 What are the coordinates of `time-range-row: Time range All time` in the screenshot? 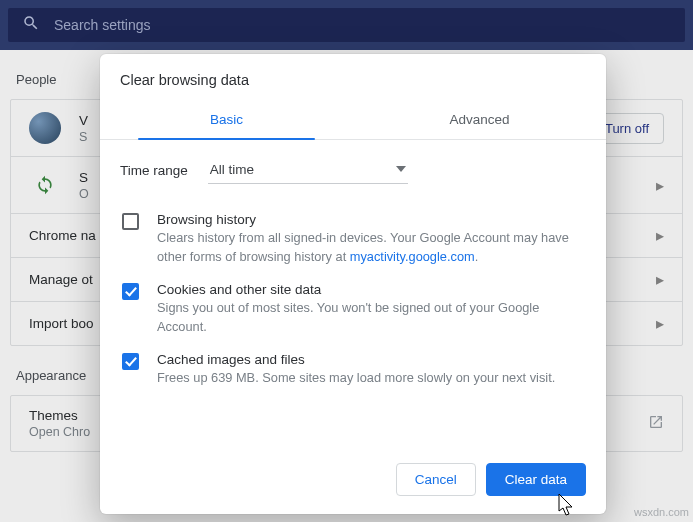 It's located at (353, 170).